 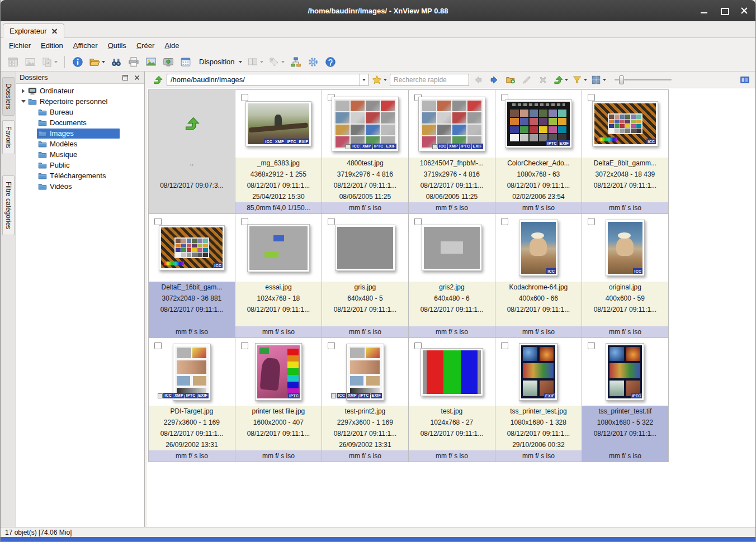 I want to click on tree-item-images: Images, so click(x=81, y=133).